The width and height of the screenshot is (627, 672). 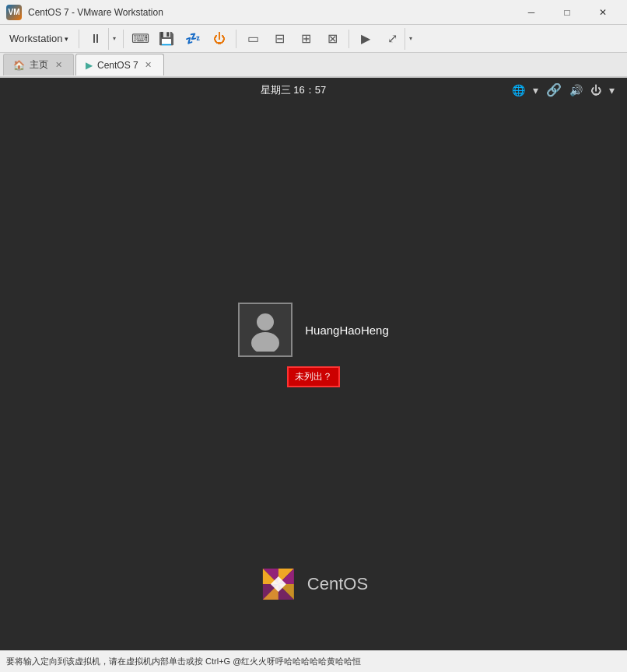 What do you see at coordinates (567, 12) in the screenshot?
I see `window-controls: ─ □ ✕` at bounding box center [567, 12].